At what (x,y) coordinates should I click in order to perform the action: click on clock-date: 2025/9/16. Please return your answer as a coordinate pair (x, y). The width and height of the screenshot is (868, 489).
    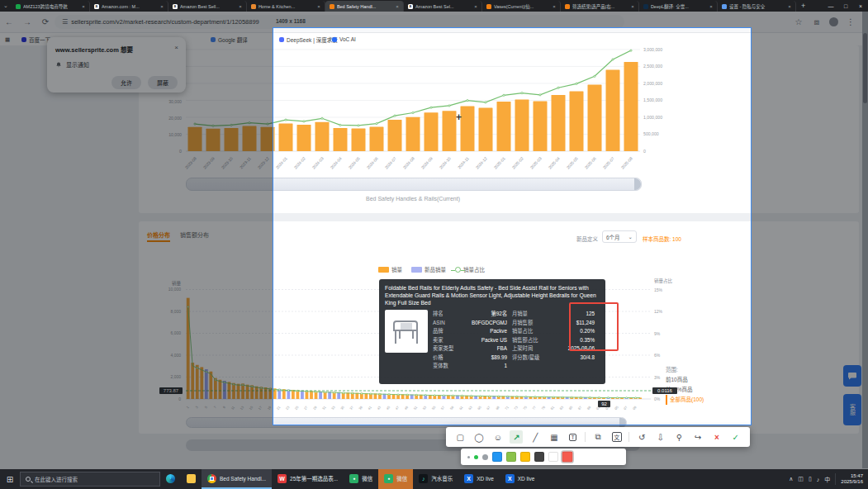
    Looking at the image, I should click on (852, 482).